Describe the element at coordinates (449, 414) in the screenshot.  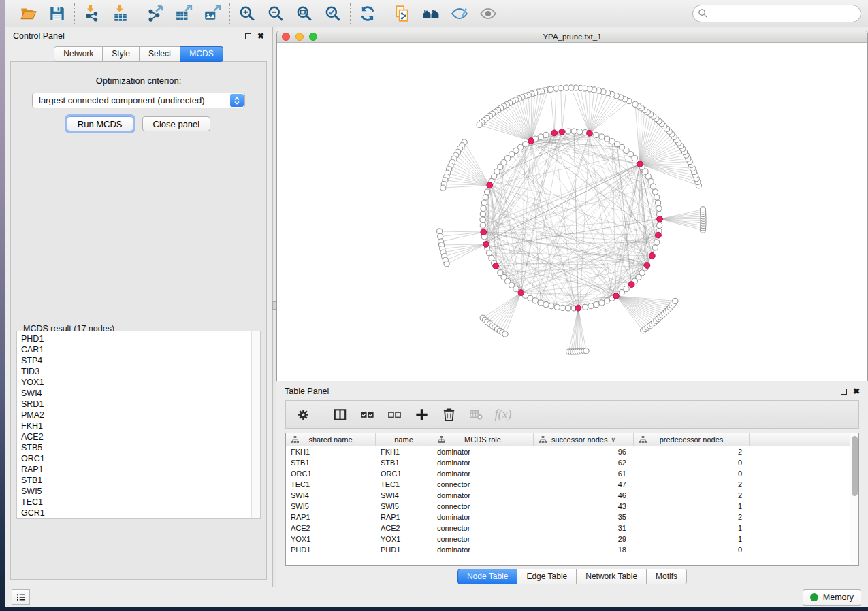
I see `delete-column-icon` at that location.